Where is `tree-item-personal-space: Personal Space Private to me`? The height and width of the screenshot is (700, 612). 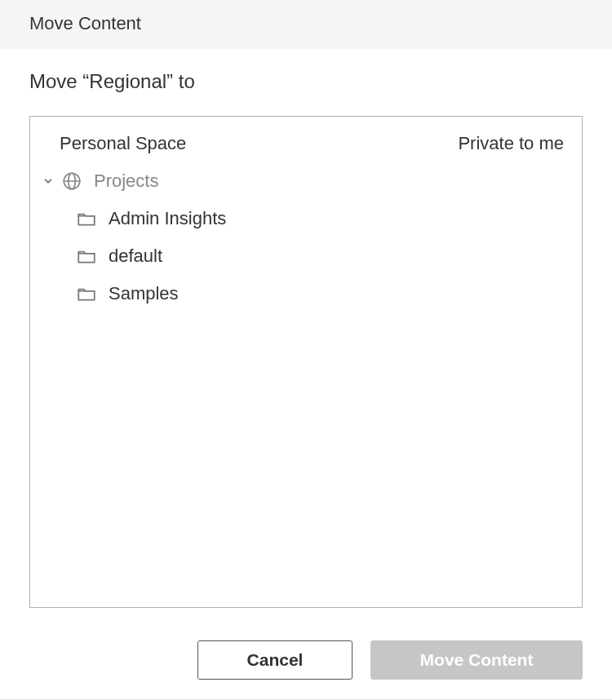
tree-item-personal-space: Personal Space Private to me is located at coordinates (306, 144).